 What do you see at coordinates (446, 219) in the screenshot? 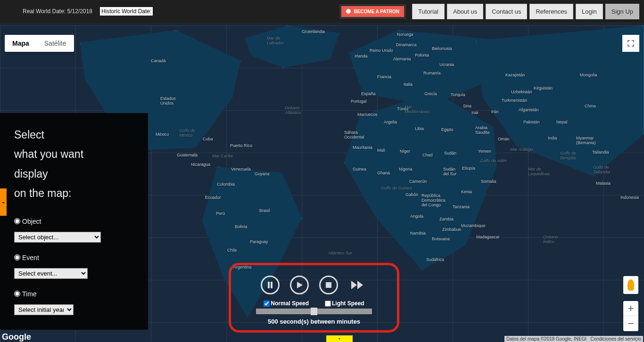
I see `label-zambia: Zambia` at bounding box center [446, 219].